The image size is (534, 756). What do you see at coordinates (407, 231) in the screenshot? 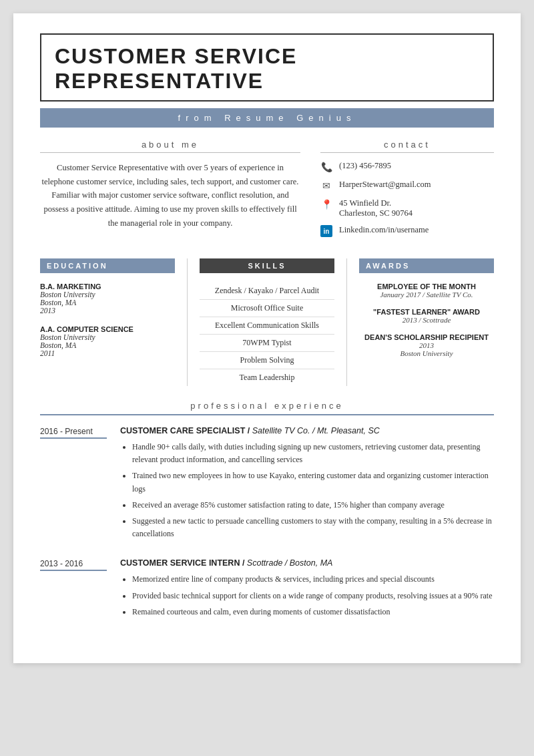
I see `contact-linkedin: in Linkedin.com/in/username` at bounding box center [407, 231].